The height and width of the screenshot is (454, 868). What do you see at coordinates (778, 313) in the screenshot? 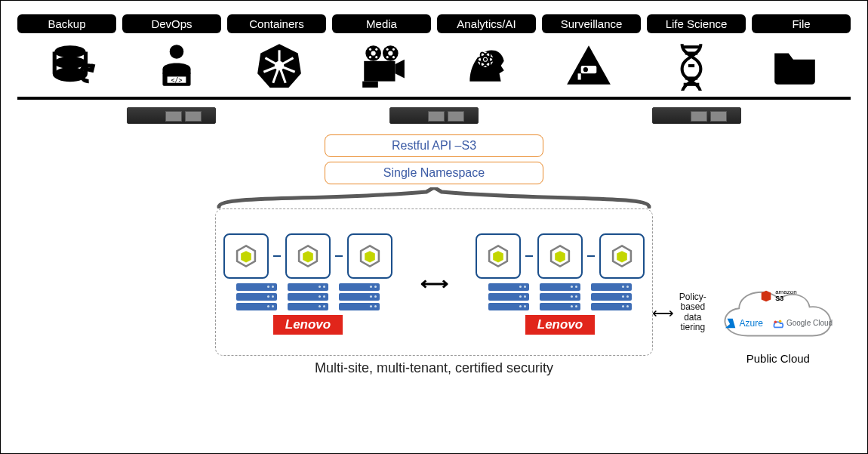
I see `cloud-icon: amazonS3 Azure Google Cloud Public Cloud` at bounding box center [778, 313].